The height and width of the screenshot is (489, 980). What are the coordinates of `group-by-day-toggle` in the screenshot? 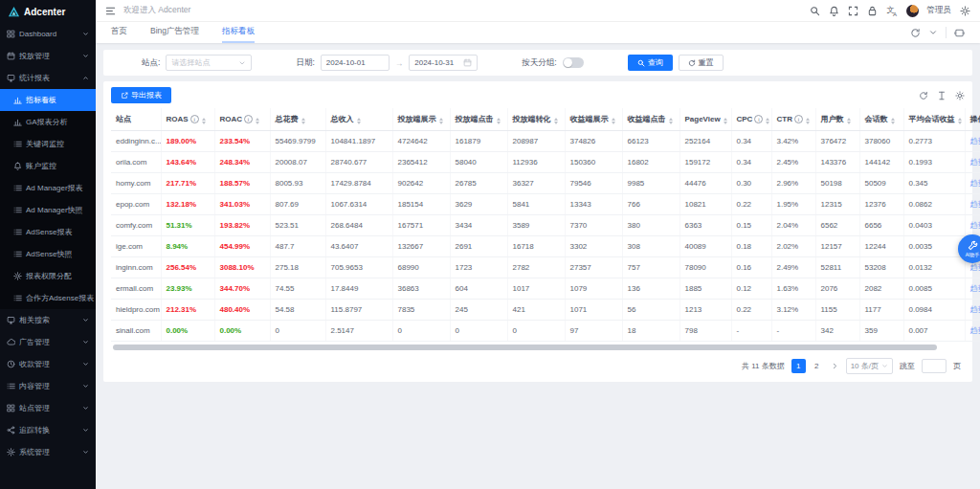 It's located at (573, 63).